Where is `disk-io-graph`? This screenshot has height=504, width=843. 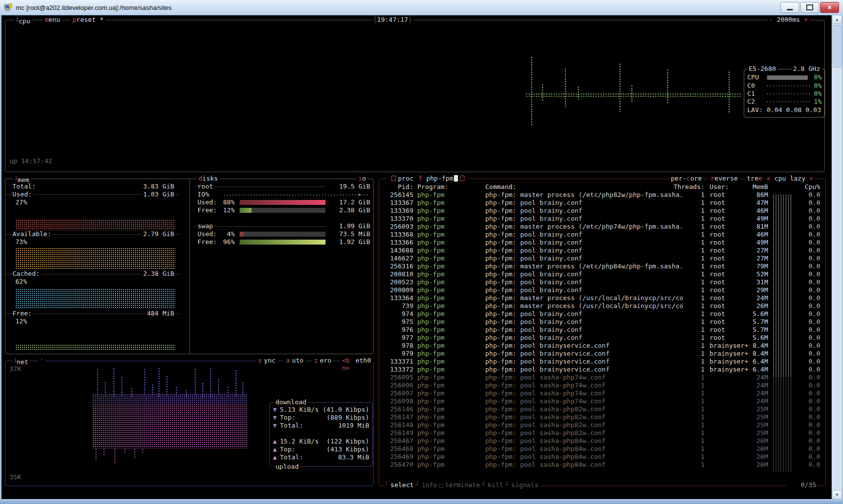
disk-io-graph is located at coordinates (296, 195).